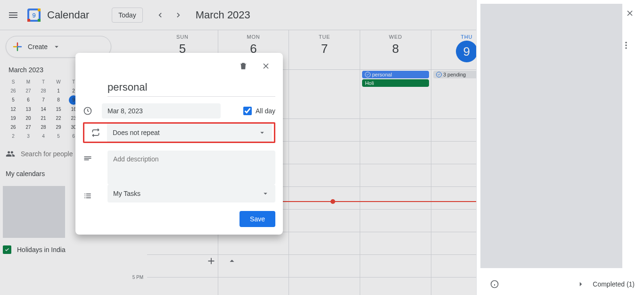 Image resolution: width=644 pixels, height=295 pixels. I want to click on list-icon, so click(88, 196).